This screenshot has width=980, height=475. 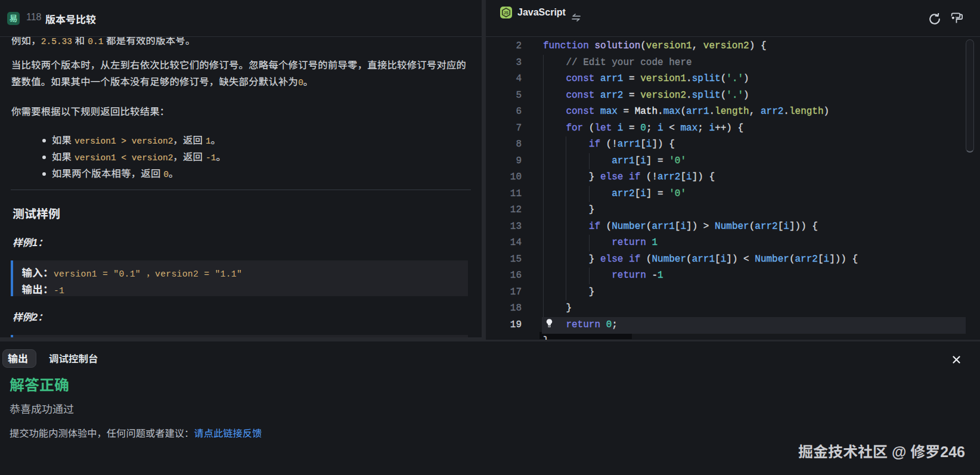 What do you see at coordinates (507, 13) in the screenshot?
I see `svg-text: JS` at bounding box center [507, 13].